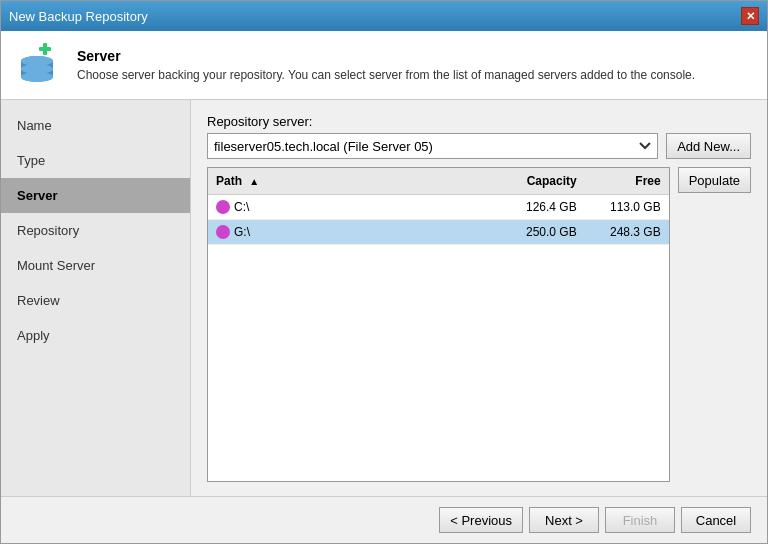 This screenshot has width=768, height=544. I want to click on repo-server-label: Repository server:, so click(479, 122).